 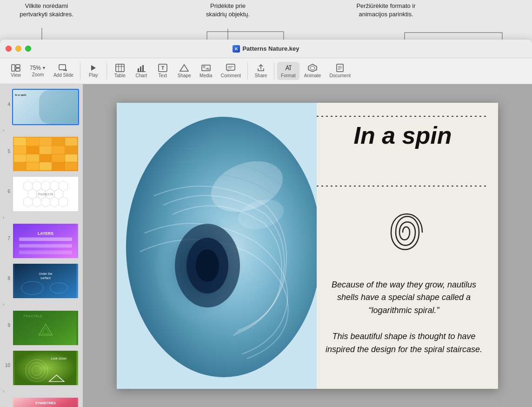 What do you see at coordinates (261, 71) in the screenshot?
I see `share-button: Share` at bounding box center [261, 71].